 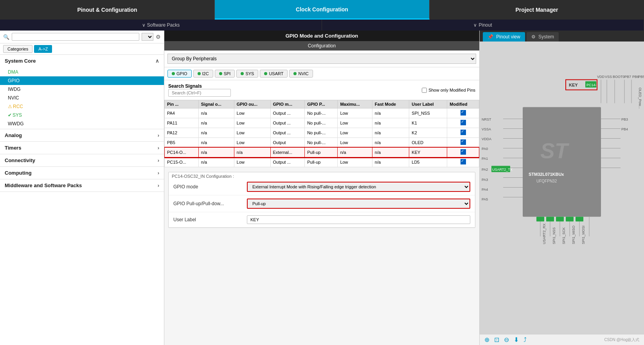 What do you see at coordinates (428, 114) in the screenshot?
I see `table-cell: SPI_NSS` at bounding box center [428, 114].